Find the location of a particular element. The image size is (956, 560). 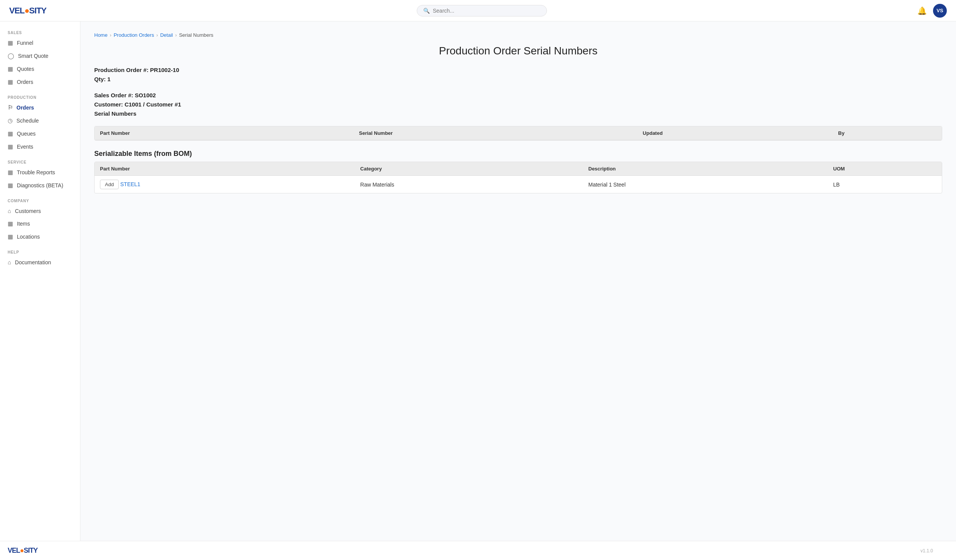

bottom-logo: VEL●SITY is located at coordinates (23, 551).